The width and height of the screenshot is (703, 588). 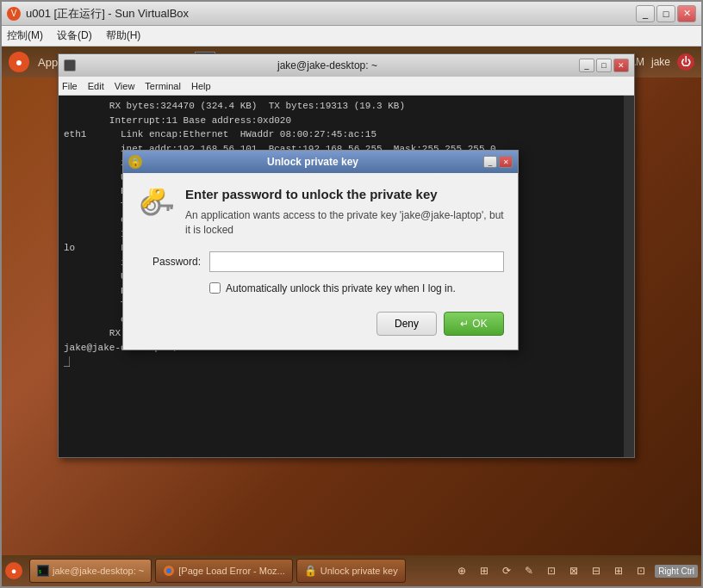 What do you see at coordinates (320, 162) in the screenshot?
I see `dialog-titlebar: 🔒 Unlock private key _ ✕` at bounding box center [320, 162].